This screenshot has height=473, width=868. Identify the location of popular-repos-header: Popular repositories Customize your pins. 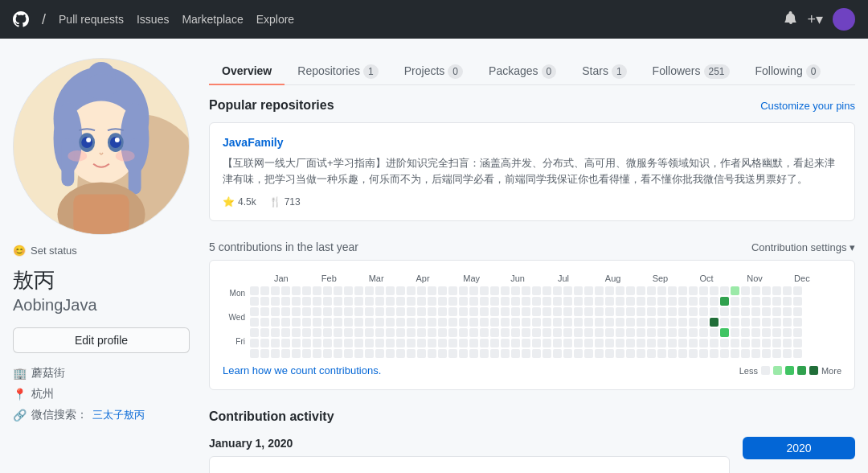
(532, 105).